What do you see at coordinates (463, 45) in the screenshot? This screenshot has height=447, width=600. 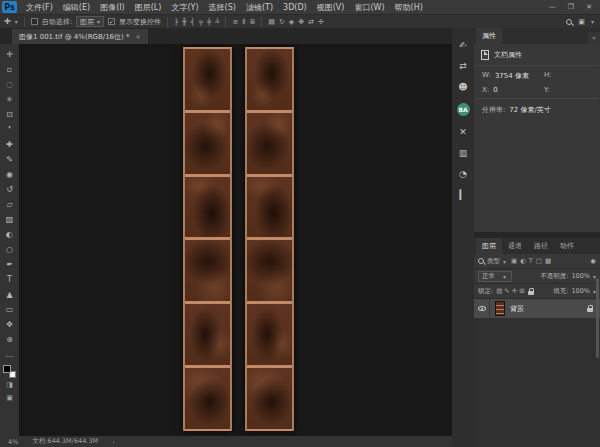 I see `retouch-panel-icon: ✍` at bounding box center [463, 45].